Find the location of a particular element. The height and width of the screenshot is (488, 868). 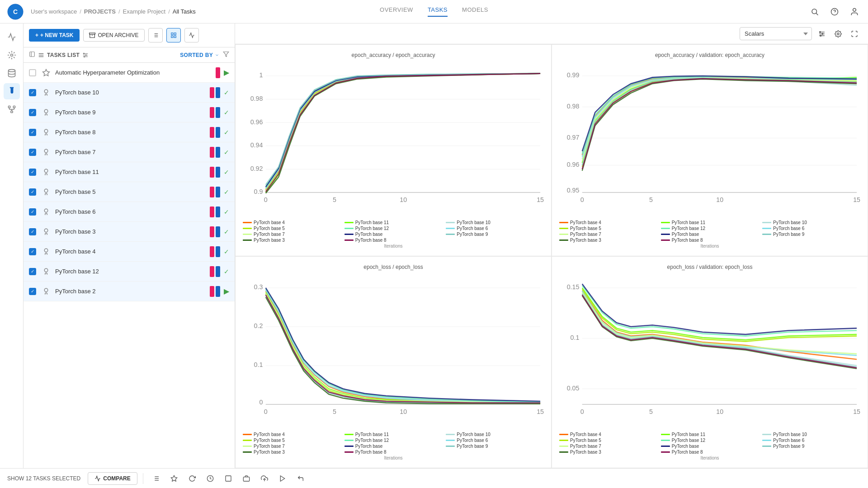

legend-item: PyTorch base 11 is located at coordinates (710, 222).